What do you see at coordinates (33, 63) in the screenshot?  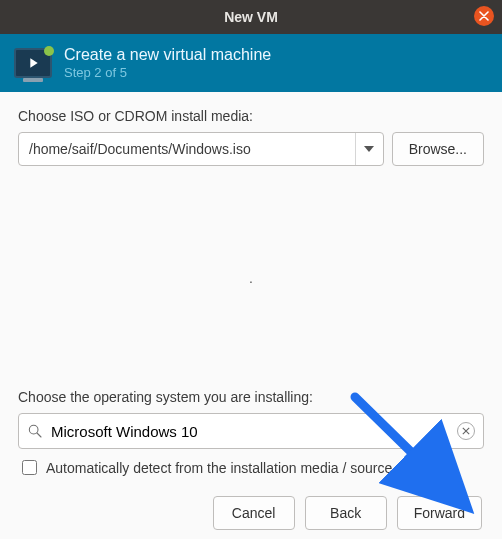 I see `play-icon` at bounding box center [33, 63].